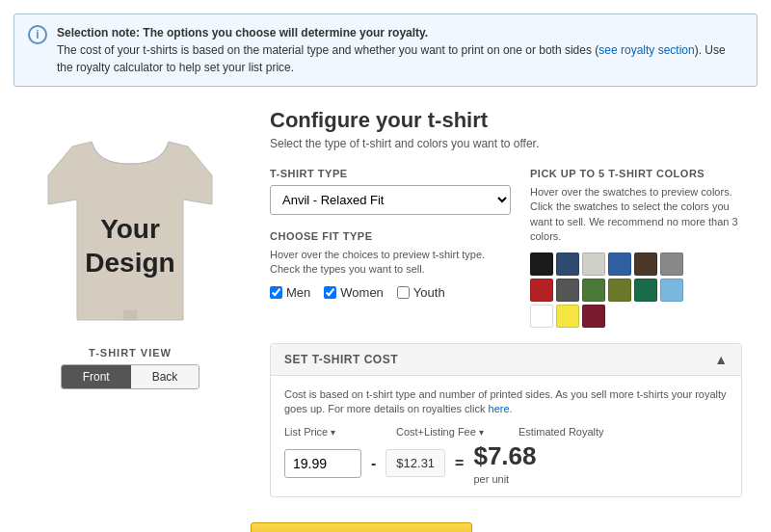 The height and width of the screenshot is (532, 771). Describe the element at coordinates (400, 50) in the screenshot. I see `selection-note-text: Selection note: The options you choose w…` at that location.